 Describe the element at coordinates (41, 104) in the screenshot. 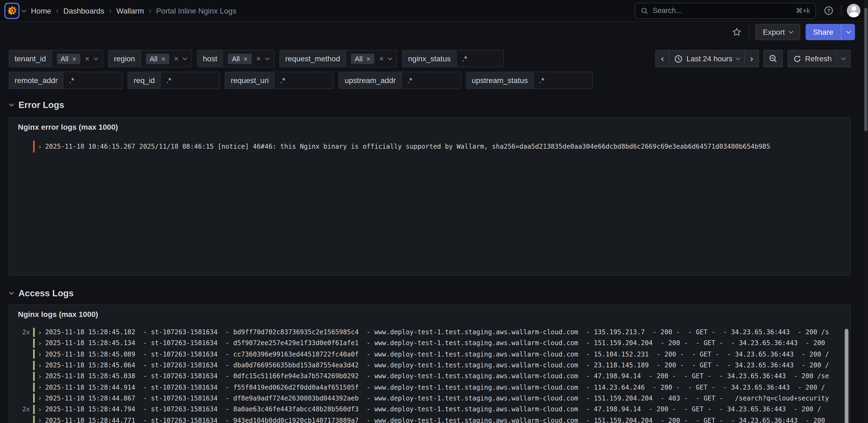

I see `section-title: Error Logs` at that location.